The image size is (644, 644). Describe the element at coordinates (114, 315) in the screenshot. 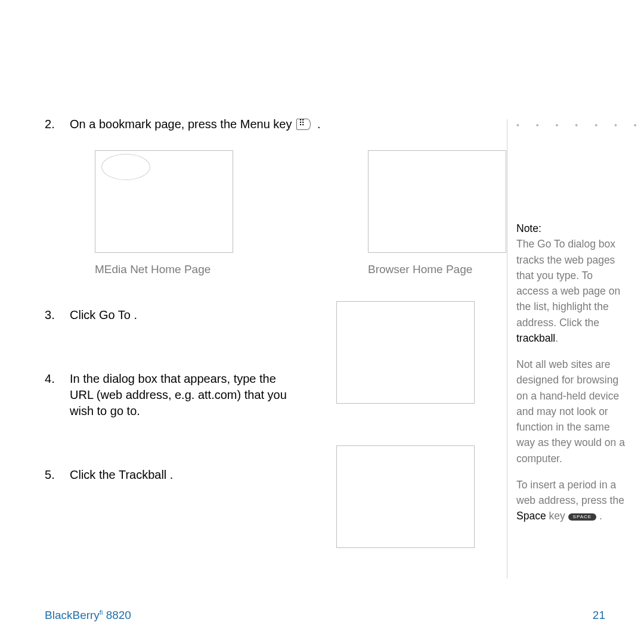

I see `step-goto: Go To` at that location.